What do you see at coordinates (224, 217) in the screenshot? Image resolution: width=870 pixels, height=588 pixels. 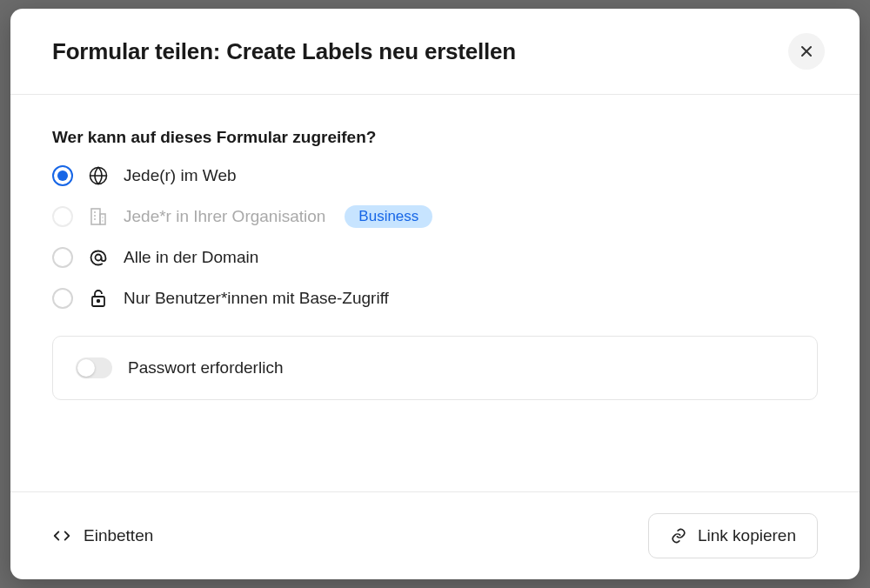 I see `option-label: Jede*r in Ihrer Organisation` at bounding box center [224, 217].